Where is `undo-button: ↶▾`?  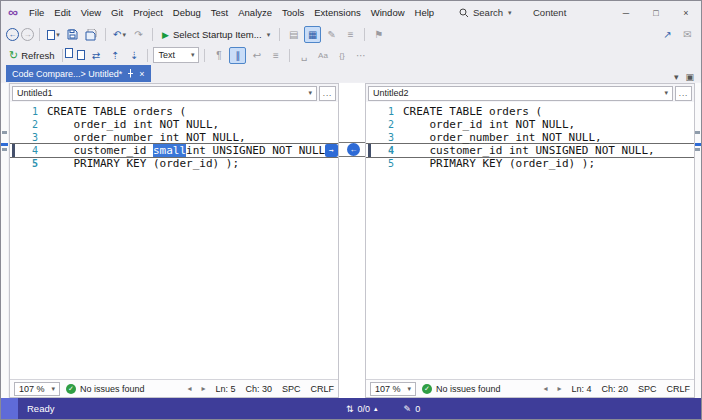 undo-button: ↶▾ is located at coordinates (120, 34).